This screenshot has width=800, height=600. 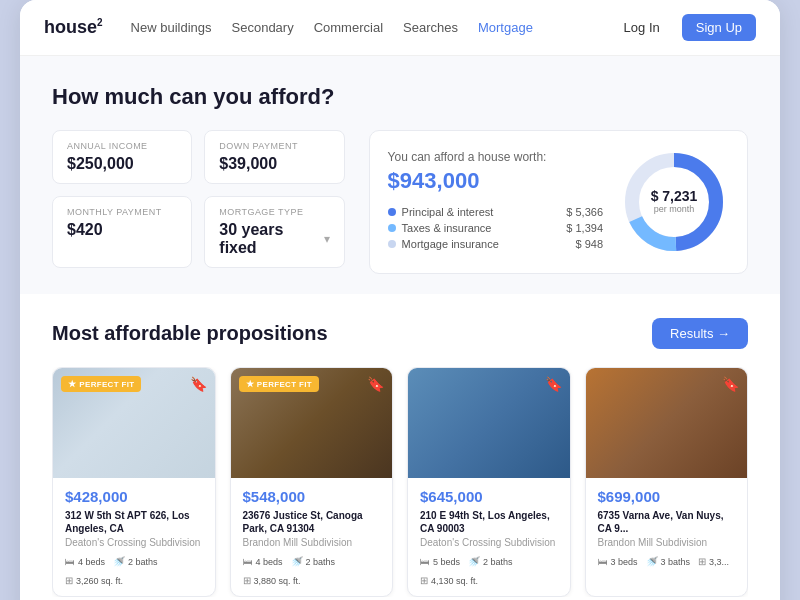 What do you see at coordinates (198, 384) in the screenshot?
I see `bookmark-icon-1: 🔖` at bounding box center [198, 384].